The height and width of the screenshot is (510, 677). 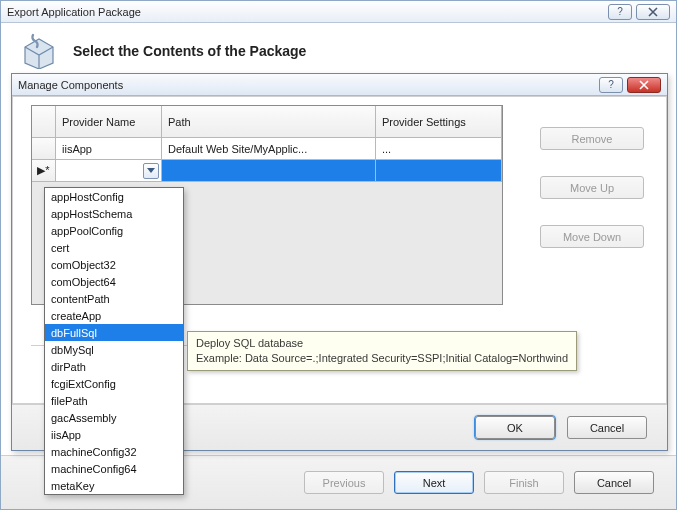 I want to click on dropdown-item: cert, so click(x=114, y=248).